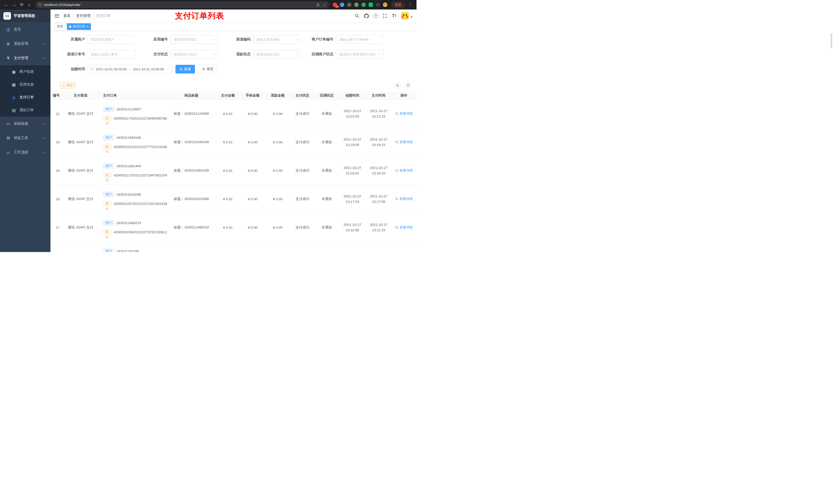 The height and width of the screenshot is (504, 833). Describe the element at coordinates (191, 170) in the screenshot. I see `cell-product-title: 标题：1635311881439` at that location.